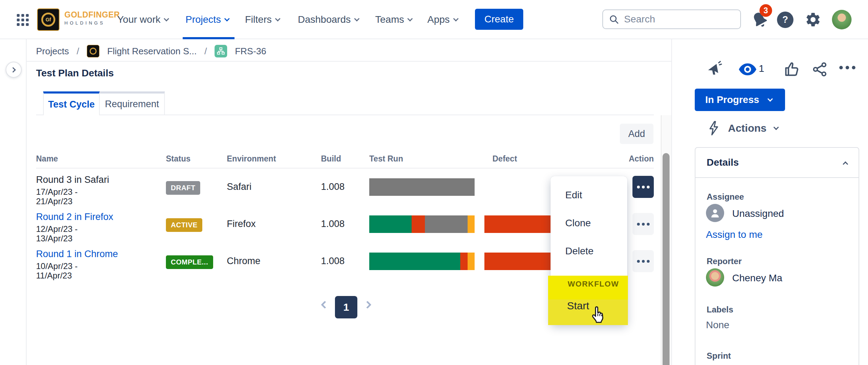  What do you see at coordinates (93, 51) in the screenshot?
I see `project-avatar-icon` at bounding box center [93, 51].